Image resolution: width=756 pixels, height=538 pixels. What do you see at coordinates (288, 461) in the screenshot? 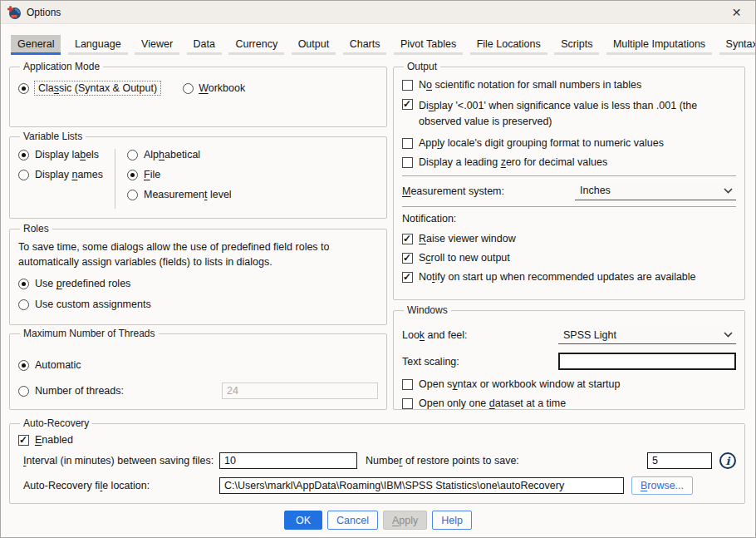
I see `interval-input` at bounding box center [288, 461].